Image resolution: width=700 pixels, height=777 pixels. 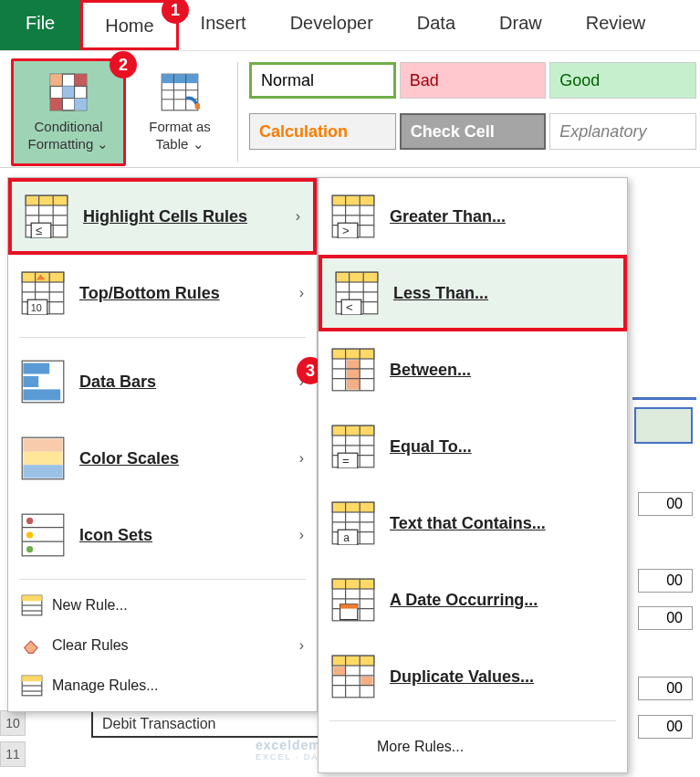 I want to click on cf-label-1: Conditional, so click(x=68, y=127).